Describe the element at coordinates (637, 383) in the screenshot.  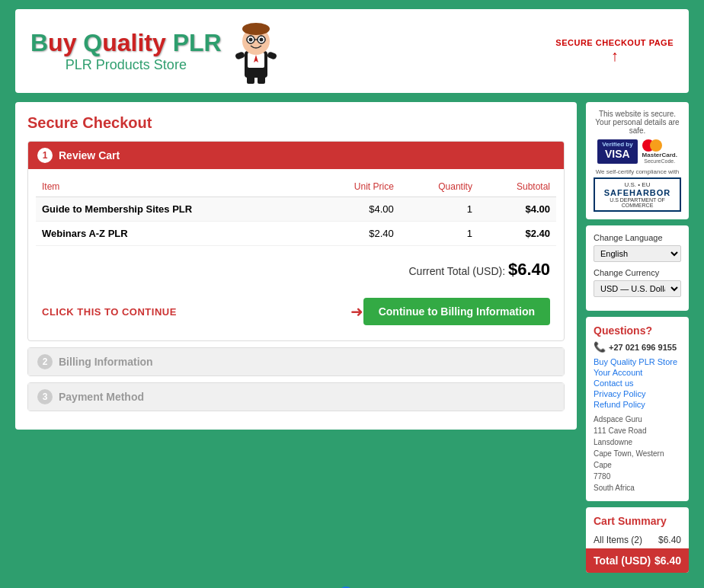
I see `questions-links: Buy Quality PLR StoreYour AccountContact…` at that location.